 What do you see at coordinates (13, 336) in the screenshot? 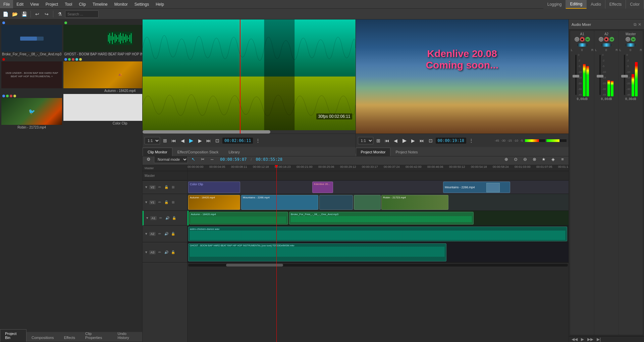
I see `tab-project-bin: Project Bin` at bounding box center [13, 336].